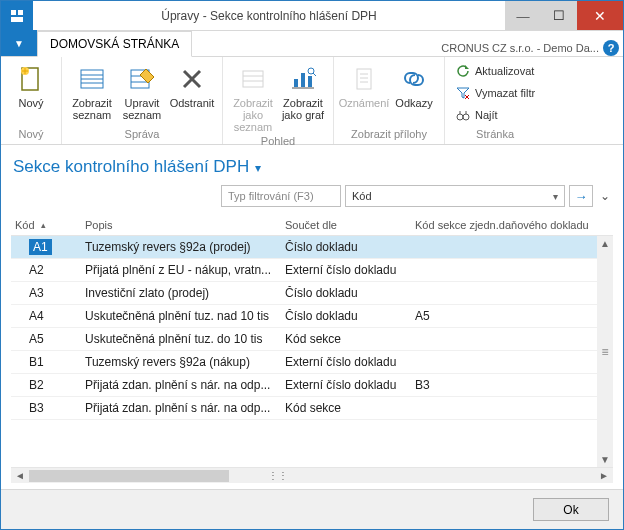  Describe the element at coordinates (142, 91) in the screenshot. I see `edit-list-button: Upravit seznam` at that location.